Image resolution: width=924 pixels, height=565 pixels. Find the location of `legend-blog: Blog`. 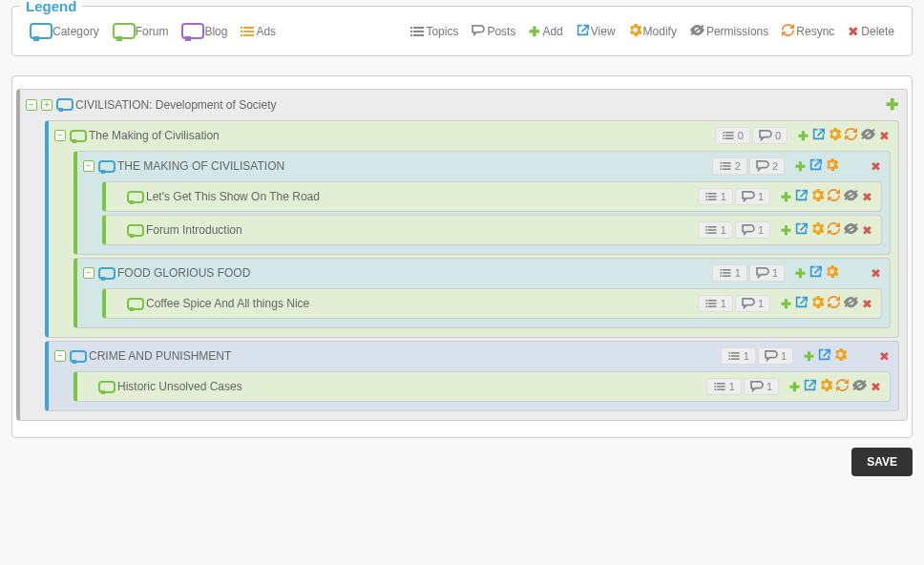

legend-blog: Blog is located at coordinates (204, 31).